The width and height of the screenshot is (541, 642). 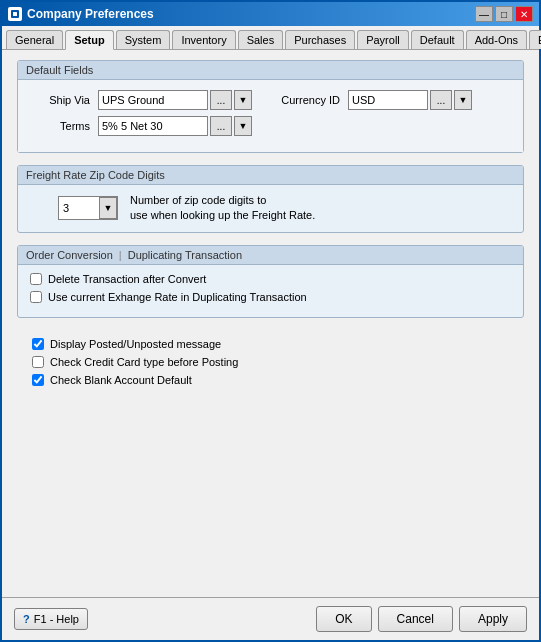 What do you see at coordinates (88, 208) in the screenshot?
I see `zip-digits-combo: ▼` at bounding box center [88, 208].